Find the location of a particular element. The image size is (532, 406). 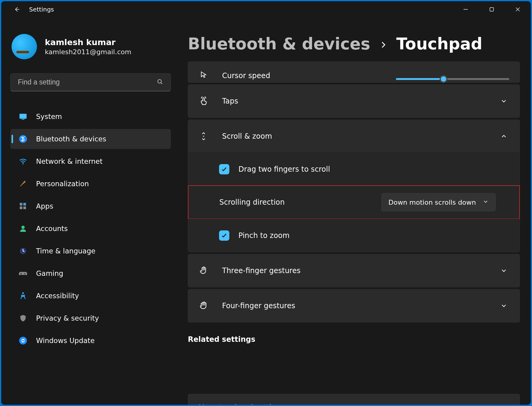

titlebar: Settings is located at coordinates (266, 9).